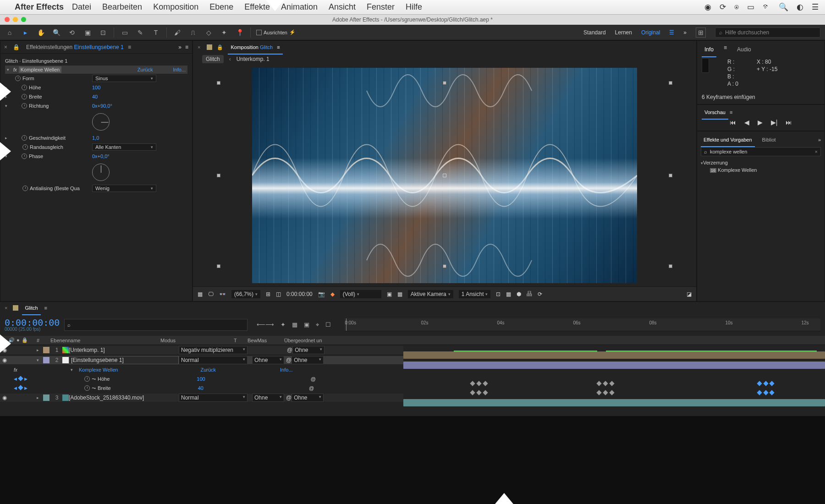  Describe the element at coordinates (733, 122) in the screenshot. I see `first-frame-button: ⏮` at that location.